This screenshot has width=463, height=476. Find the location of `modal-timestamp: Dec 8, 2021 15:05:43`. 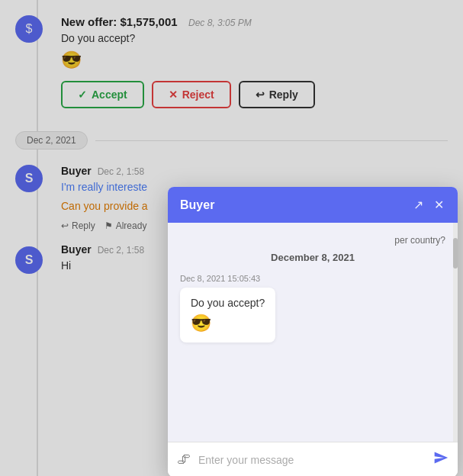

modal-timestamp: Dec 8, 2021 15:05:43 is located at coordinates (313, 278).